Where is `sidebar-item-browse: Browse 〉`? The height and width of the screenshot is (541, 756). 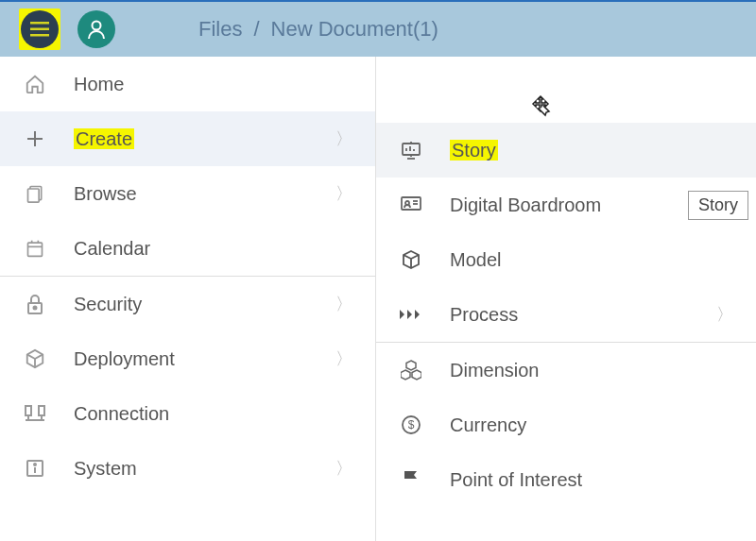
sidebar-item-browse: Browse 〉 is located at coordinates (187, 194).